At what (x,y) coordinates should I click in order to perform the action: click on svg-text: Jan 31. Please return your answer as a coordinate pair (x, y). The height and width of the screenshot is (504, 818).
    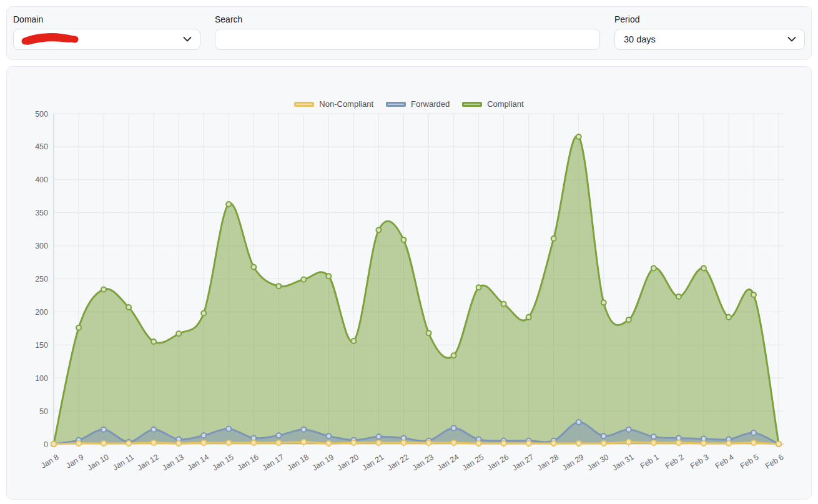
    Looking at the image, I should click on (623, 463).